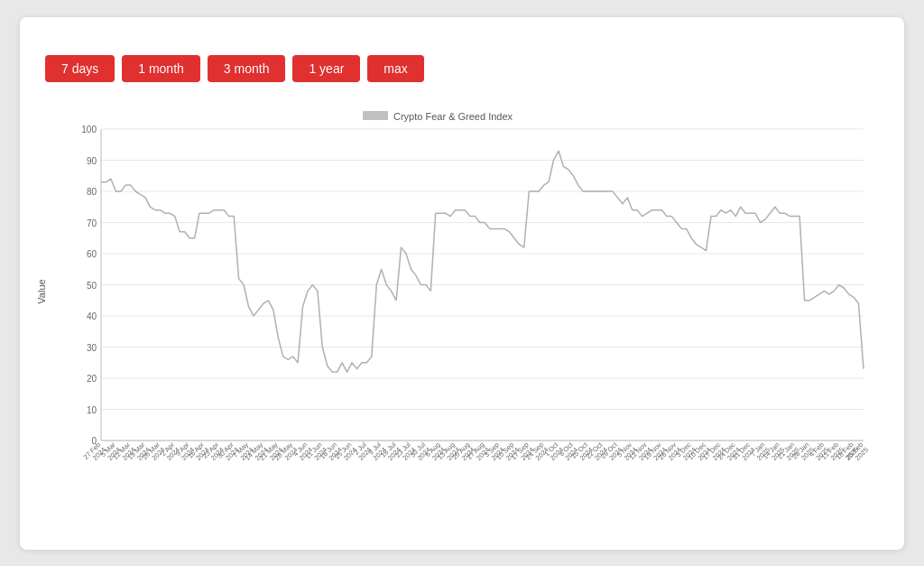  Describe the element at coordinates (79, 69) in the screenshot. I see `btn-7days: 7 days` at that location.